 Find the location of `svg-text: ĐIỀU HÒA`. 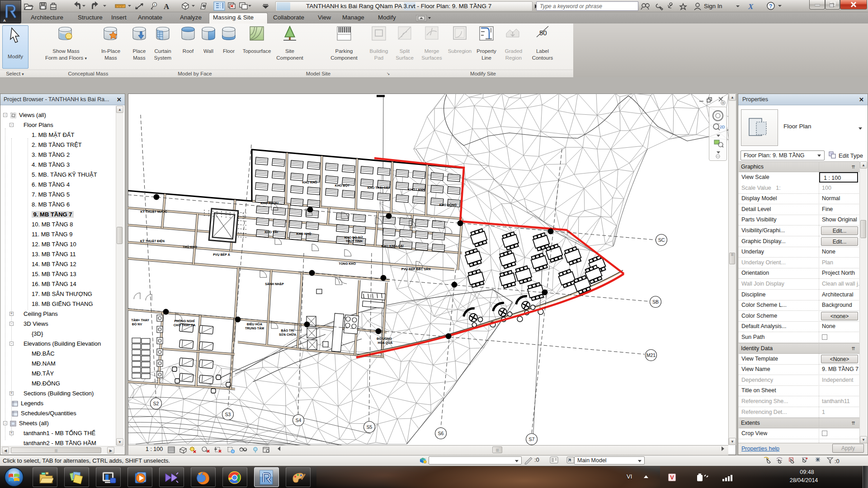

svg-text: ĐIỀU HÒA is located at coordinates (255, 324).